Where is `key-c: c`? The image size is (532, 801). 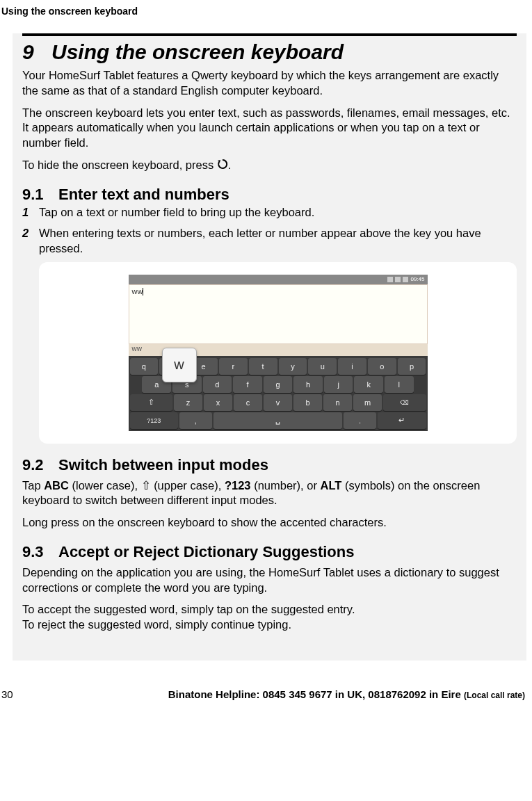 key-c: c is located at coordinates (248, 403).